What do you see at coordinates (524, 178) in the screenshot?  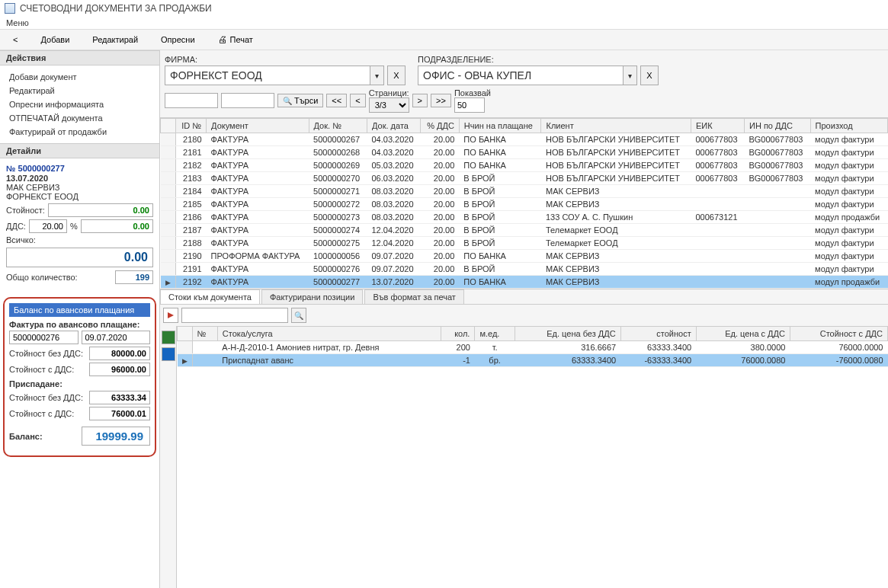 I see `table-row: 2183ФАКТУРА500000027006.03.202020.00В БР…` at bounding box center [524, 178].